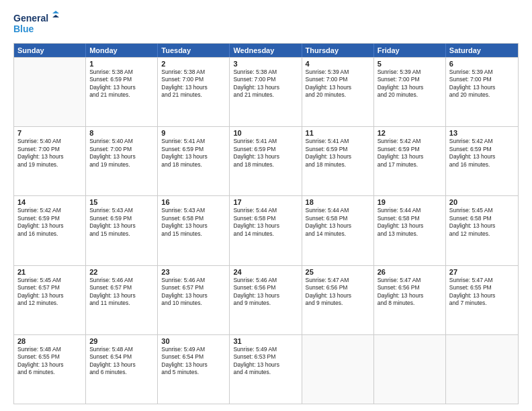 This screenshot has width=532, height=411. What do you see at coordinates (122, 230) in the screenshot?
I see `cal-cell: 15Sunrise: 5:43 AMSunset: 6:59 PMDayligh…` at bounding box center [122, 230].